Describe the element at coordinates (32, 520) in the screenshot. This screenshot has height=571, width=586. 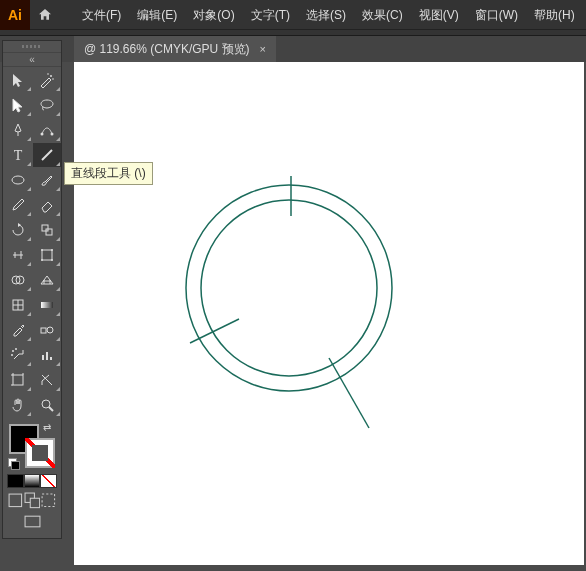
I see `screen-mode-row` at that location.